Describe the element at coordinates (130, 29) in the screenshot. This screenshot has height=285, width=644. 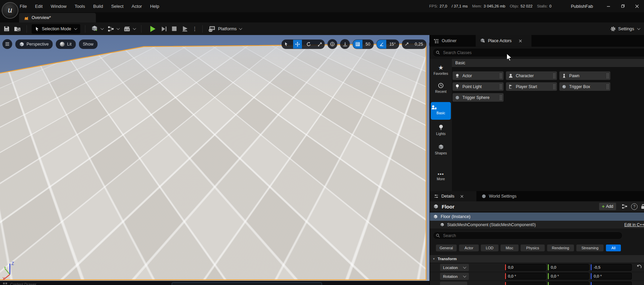
I see `cinematics-button` at that location.